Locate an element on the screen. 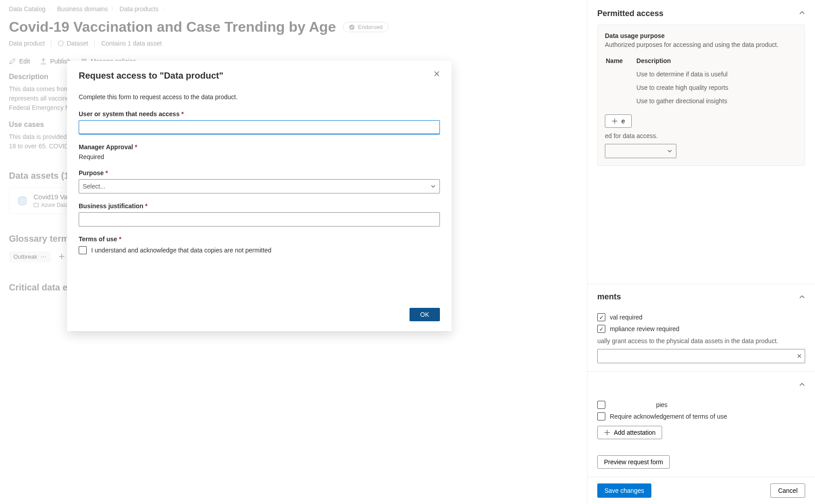 This screenshot has width=815, height=504. usage-purpose-title: Data usage purpose is located at coordinates (701, 36).